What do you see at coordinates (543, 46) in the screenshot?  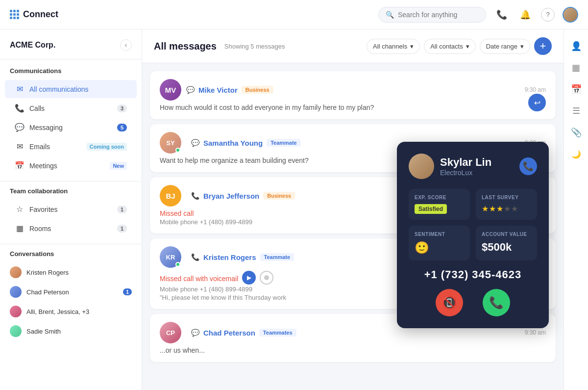 I see `add-message-button: +` at bounding box center [543, 46].